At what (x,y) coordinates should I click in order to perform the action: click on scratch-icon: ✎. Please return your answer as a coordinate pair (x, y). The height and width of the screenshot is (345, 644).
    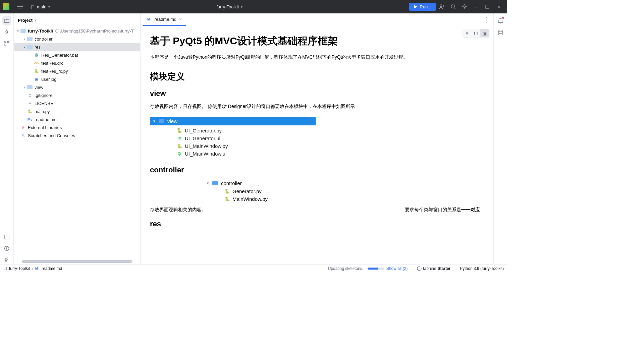
    Looking at the image, I should click on (23, 135).